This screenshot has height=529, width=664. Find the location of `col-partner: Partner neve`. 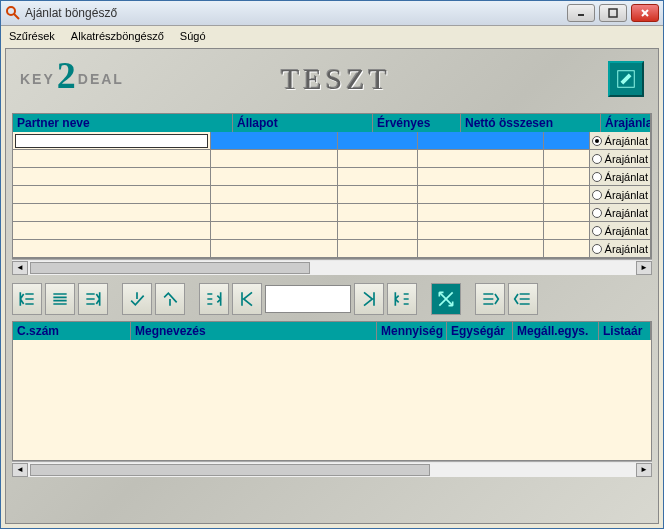

col-partner: Partner neve is located at coordinates (123, 123).